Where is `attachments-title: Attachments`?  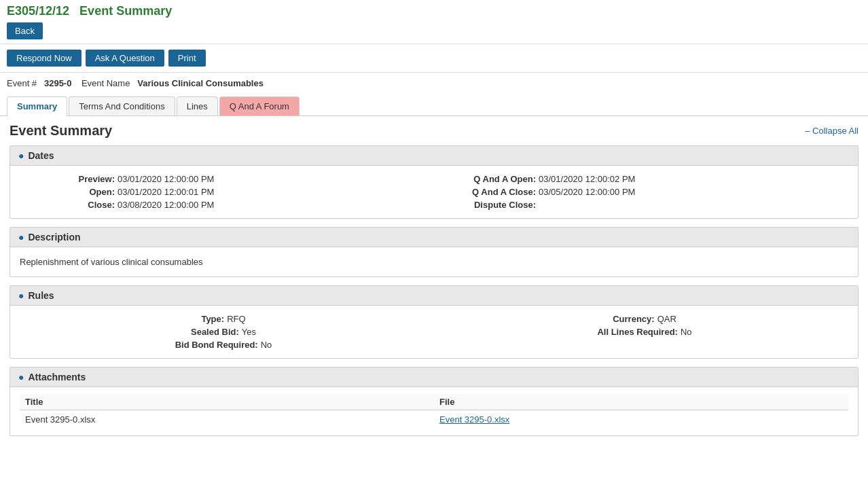 attachments-title: Attachments is located at coordinates (57, 377).